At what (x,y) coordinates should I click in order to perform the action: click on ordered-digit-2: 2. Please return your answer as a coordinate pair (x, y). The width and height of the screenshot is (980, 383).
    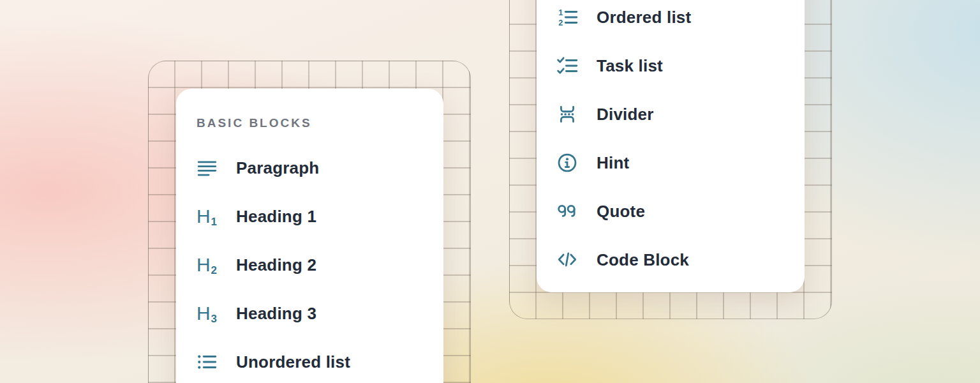
    Looking at the image, I should click on (560, 23).